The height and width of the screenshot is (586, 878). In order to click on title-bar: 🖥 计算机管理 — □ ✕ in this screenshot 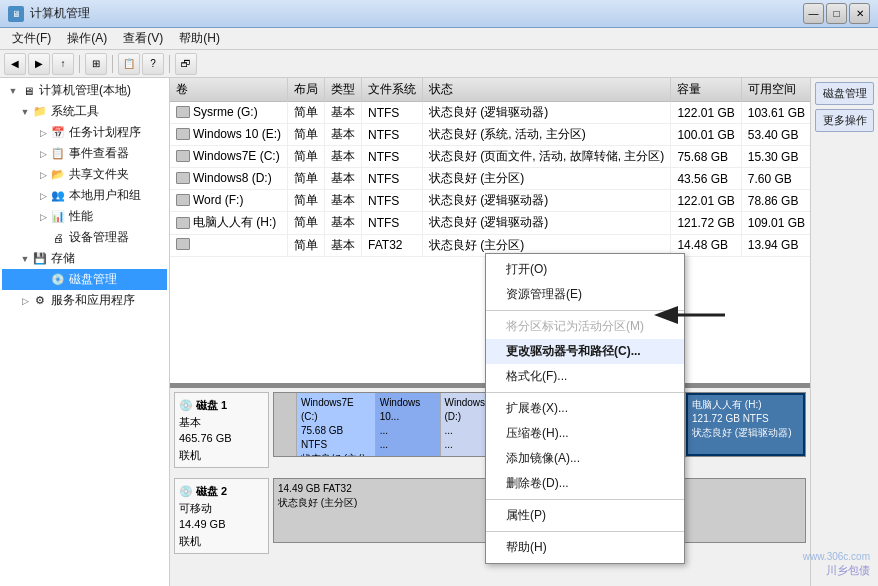, I will do `click(439, 14)`.